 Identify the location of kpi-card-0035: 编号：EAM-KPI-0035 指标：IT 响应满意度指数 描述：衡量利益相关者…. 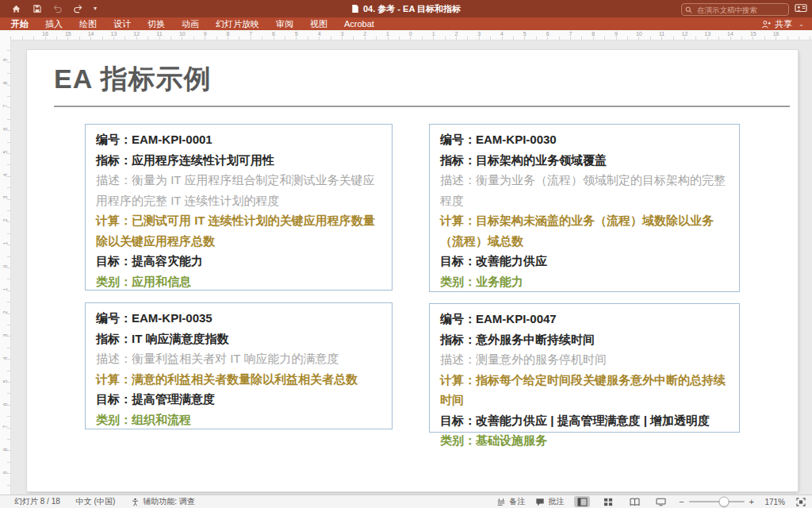
(239, 366).